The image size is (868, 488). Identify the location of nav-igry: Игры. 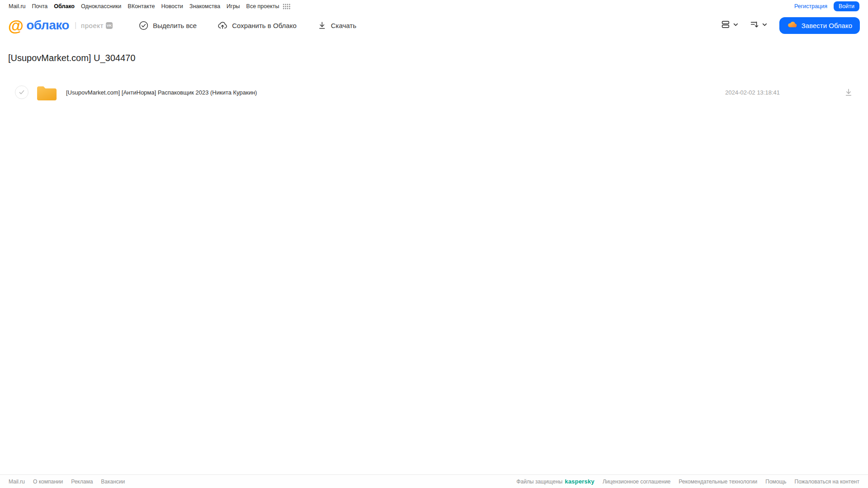
(233, 6).